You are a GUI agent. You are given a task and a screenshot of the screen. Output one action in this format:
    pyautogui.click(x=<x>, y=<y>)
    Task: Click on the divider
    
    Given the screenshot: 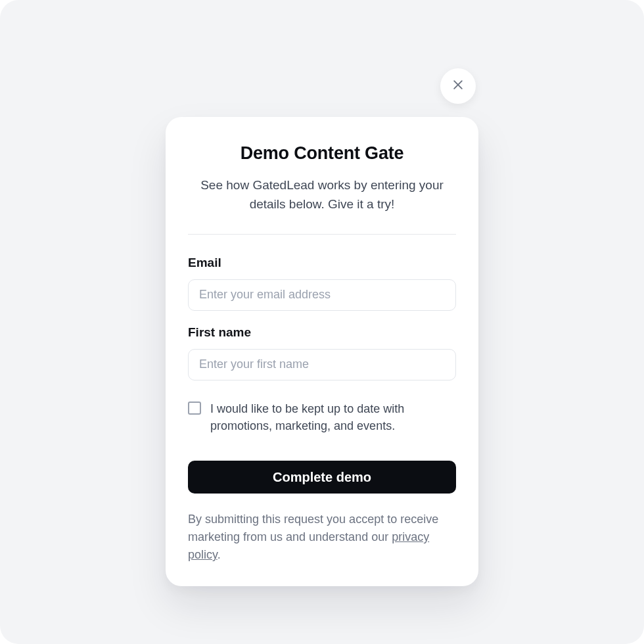 What is the action you would take?
    pyautogui.click(x=322, y=234)
    